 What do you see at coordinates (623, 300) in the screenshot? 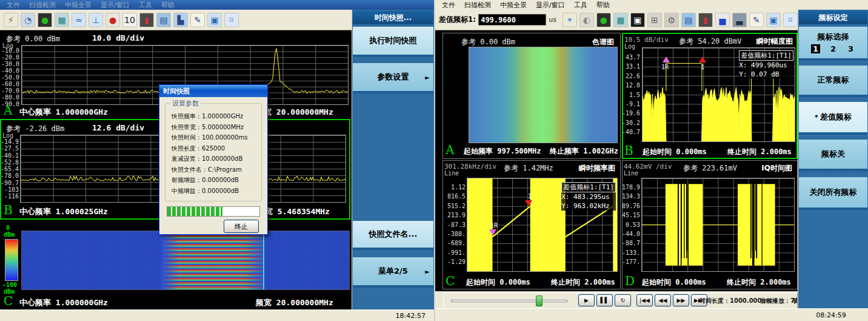
I see `loop-button: ↻` at bounding box center [623, 300].